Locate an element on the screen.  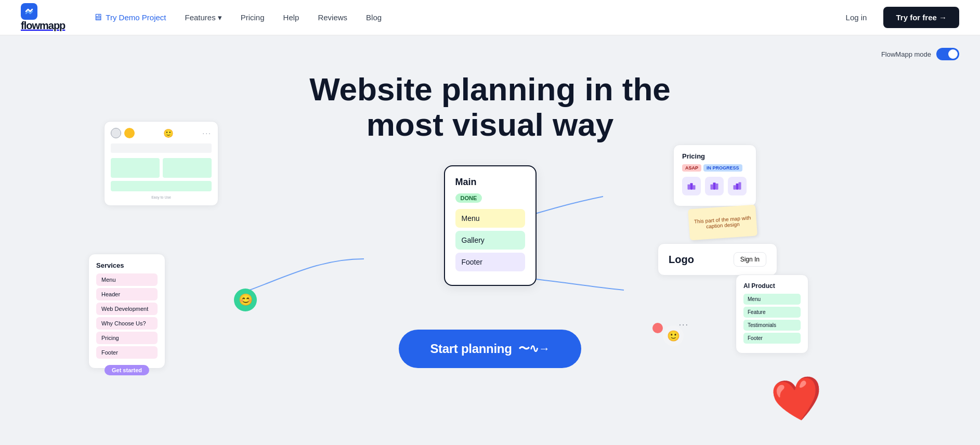
services-card: Services Menu Header Web Development Why… is located at coordinates (127, 311).